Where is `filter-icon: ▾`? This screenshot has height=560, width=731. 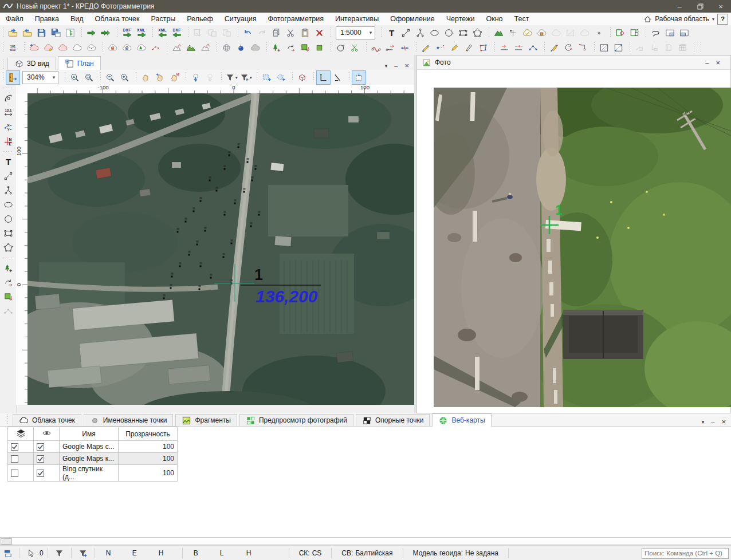 filter-icon: ▾ is located at coordinates (231, 78).